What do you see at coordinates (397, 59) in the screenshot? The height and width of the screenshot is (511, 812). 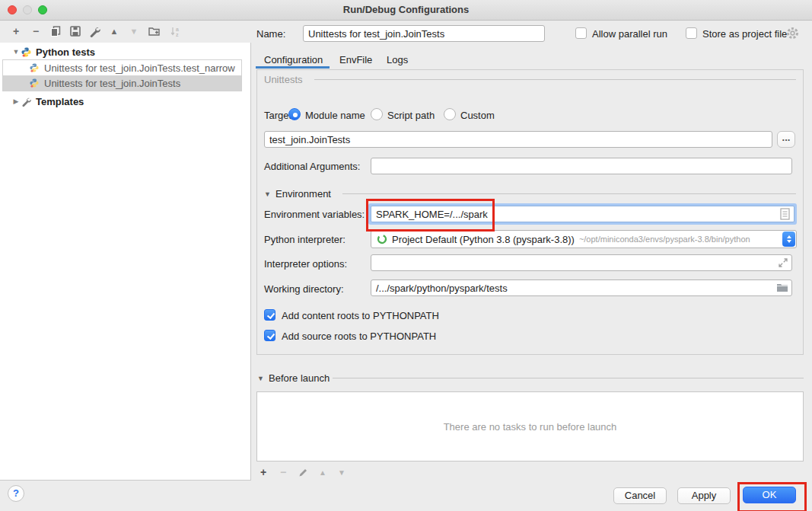 I see `tab-logs: Logs` at bounding box center [397, 59].